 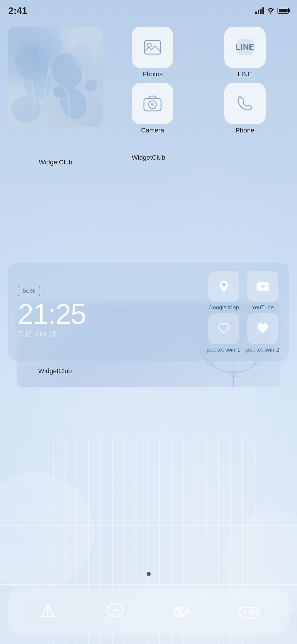 What do you see at coordinates (249, 611) in the screenshot?
I see `dock-item-game` at bounding box center [249, 611].